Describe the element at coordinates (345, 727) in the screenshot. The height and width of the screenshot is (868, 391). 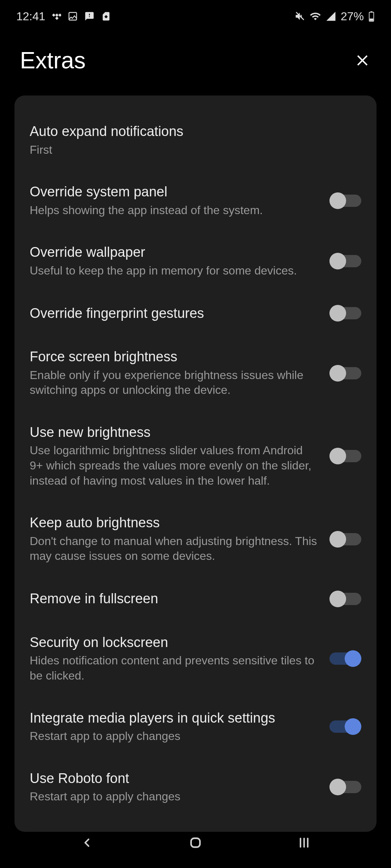
I see `toggle-integrate-media-players` at that location.